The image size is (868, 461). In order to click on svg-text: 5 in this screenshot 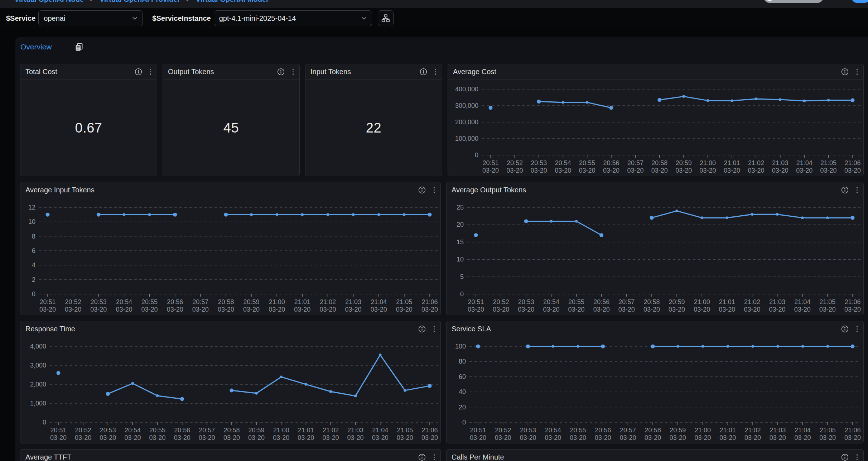, I will do `click(462, 277)`.